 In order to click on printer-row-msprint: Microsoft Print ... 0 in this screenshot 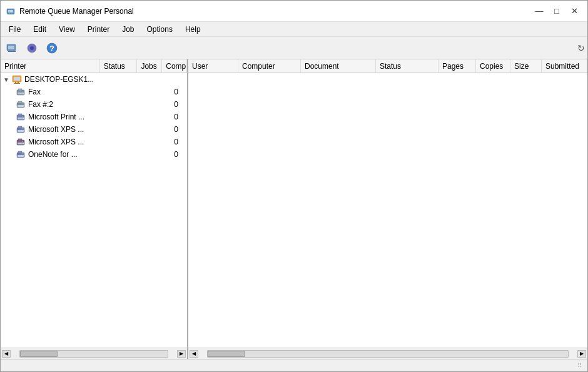, I will do `click(94, 117)`.